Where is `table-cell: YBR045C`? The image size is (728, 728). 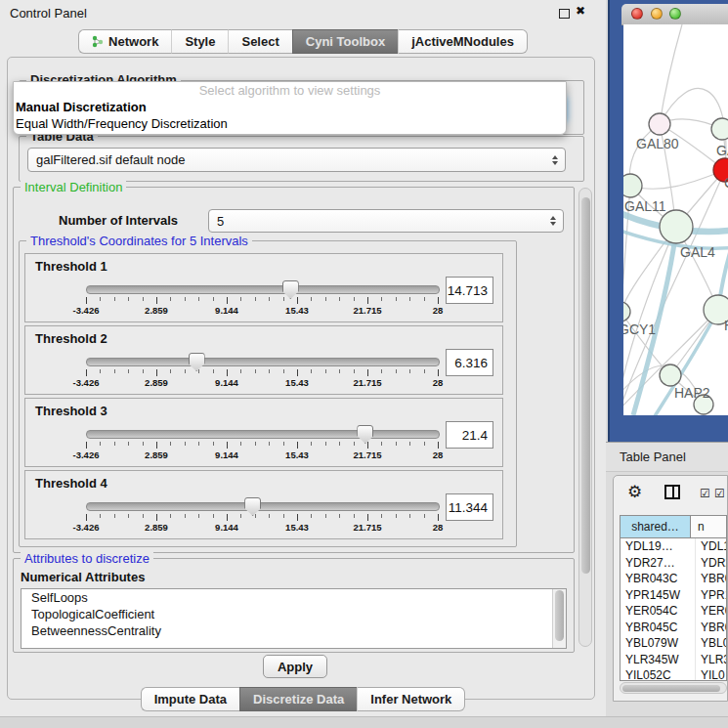
table-cell: YBR045C is located at coordinates (658, 627).